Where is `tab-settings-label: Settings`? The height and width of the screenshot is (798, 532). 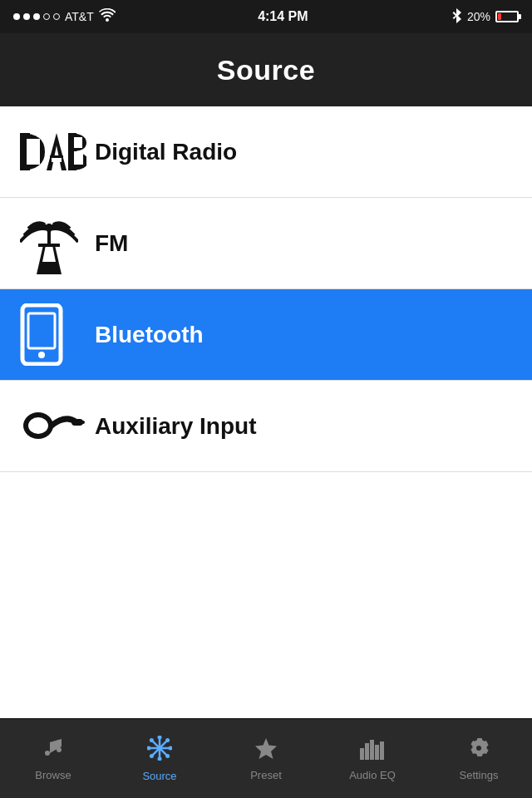
tab-settings-label: Settings is located at coordinates (479, 775).